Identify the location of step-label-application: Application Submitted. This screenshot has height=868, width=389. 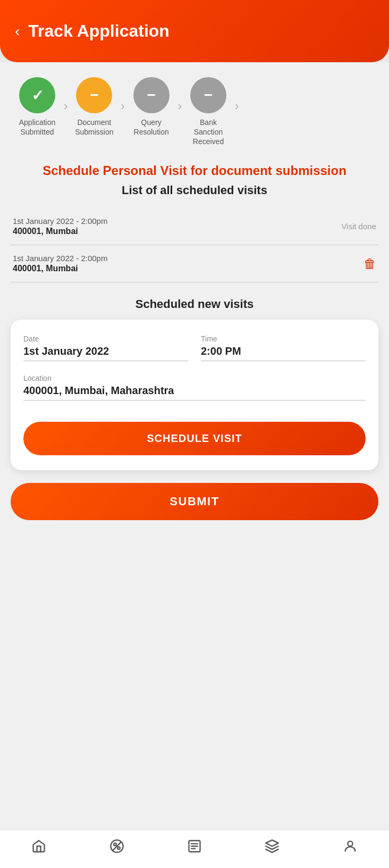
(37, 127).